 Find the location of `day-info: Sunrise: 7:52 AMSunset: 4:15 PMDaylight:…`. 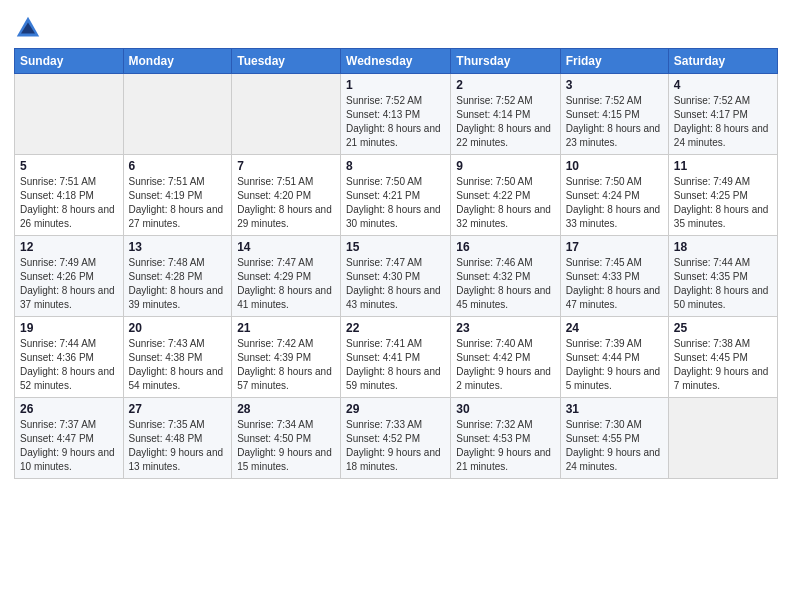

day-info: Sunrise: 7:52 AMSunset: 4:15 PMDaylight:… is located at coordinates (614, 122).